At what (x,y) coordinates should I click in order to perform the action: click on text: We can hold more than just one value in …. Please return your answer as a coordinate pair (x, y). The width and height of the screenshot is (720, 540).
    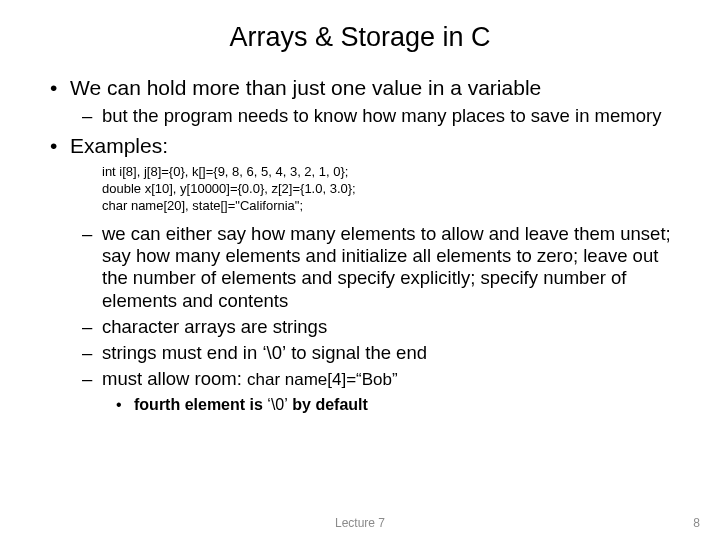
    Looking at the image, I should click on (306, 88).